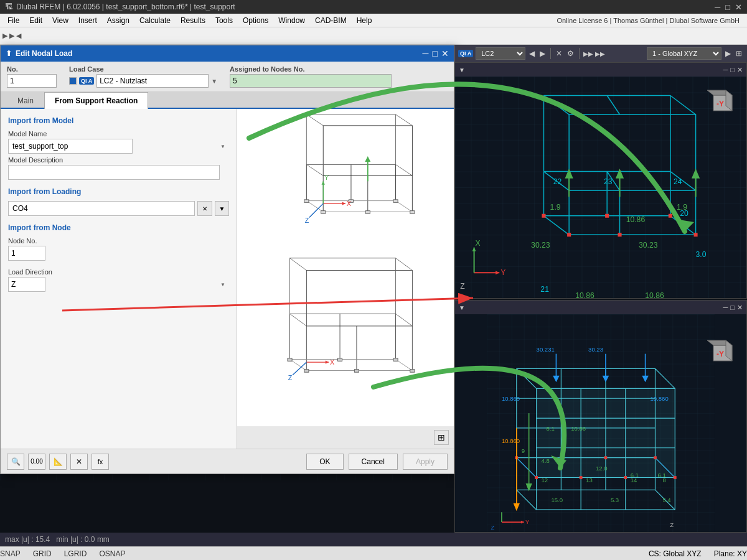 This screenshot has width=747, height=560. What do you see at coordinates (579, 54) in the screenshot?
I see `toolbar-sep2` at bounding box center [579, 54].